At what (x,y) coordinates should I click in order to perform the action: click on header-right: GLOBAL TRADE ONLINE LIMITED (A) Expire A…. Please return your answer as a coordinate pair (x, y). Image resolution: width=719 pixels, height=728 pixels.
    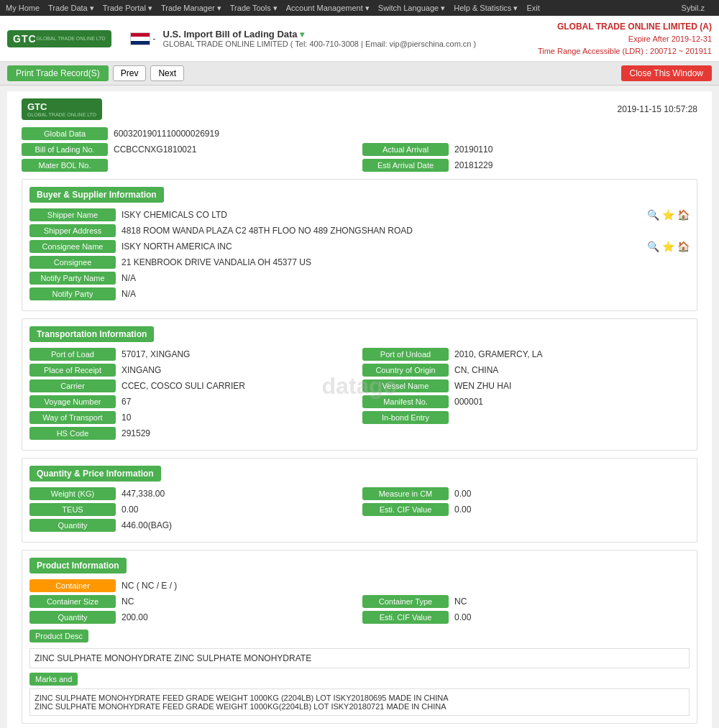
    Looking at the image, I should click on (625, 39).